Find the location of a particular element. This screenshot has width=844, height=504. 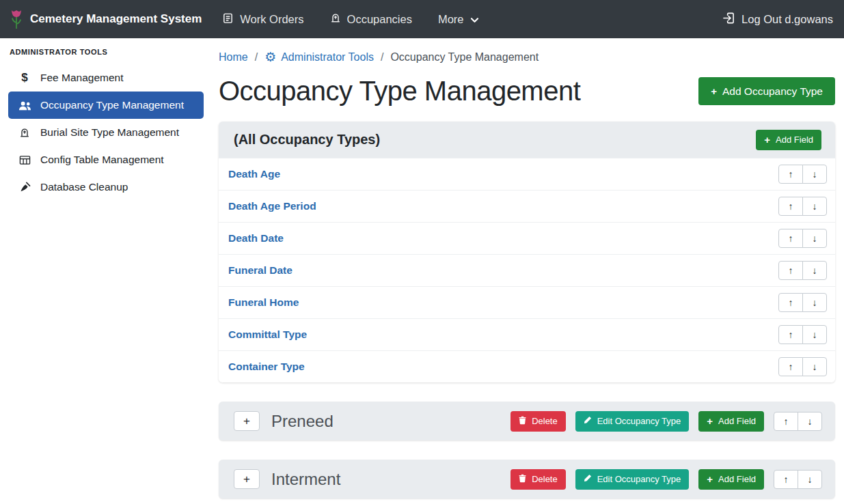

field-link-committal-type: Committal Type is located at coordinates (268, 335).